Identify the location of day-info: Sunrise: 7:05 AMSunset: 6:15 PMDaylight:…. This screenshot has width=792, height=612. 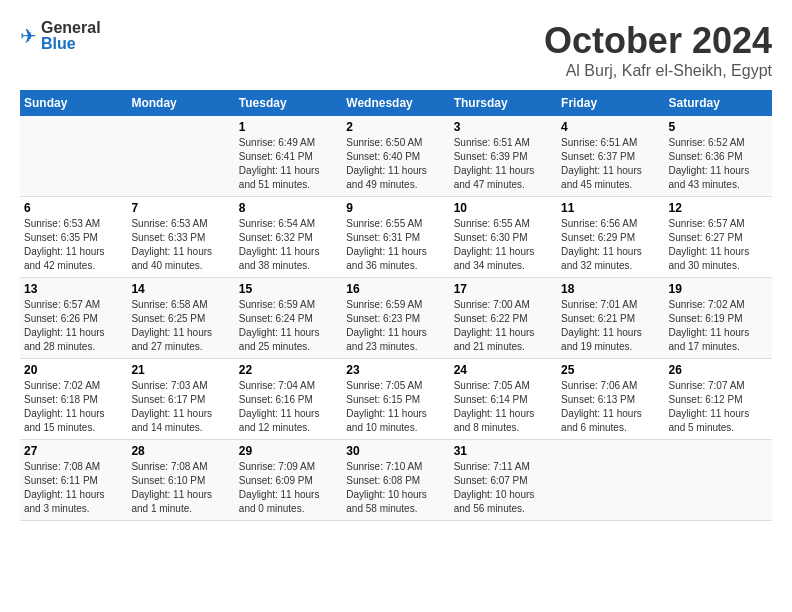
(396, 407).